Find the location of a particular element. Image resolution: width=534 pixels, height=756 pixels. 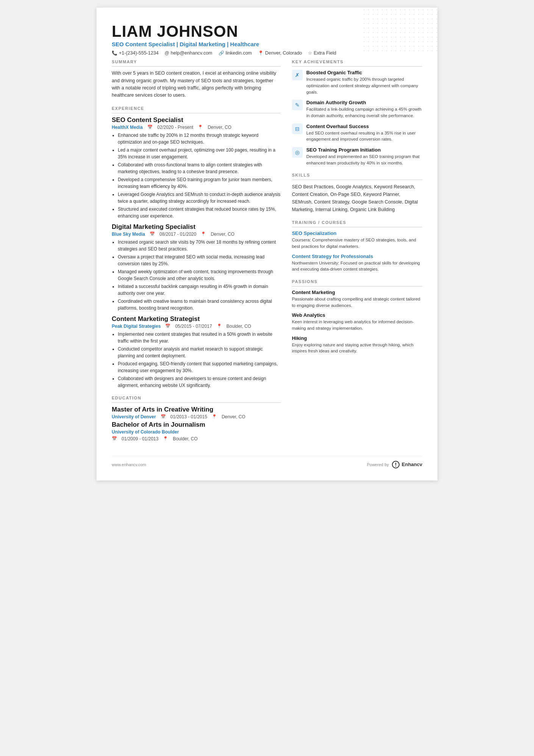

edu-calendar-icon-2: 📅 is located at coordinates (114, 439).